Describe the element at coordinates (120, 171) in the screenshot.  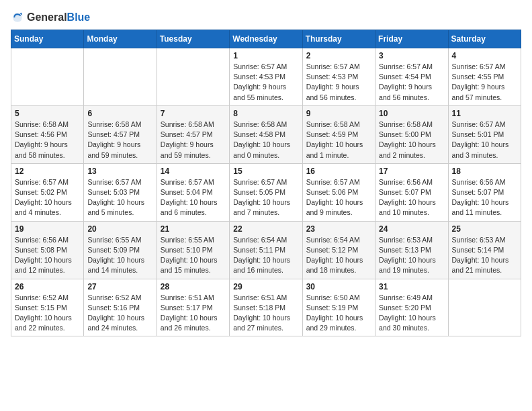
I see `day-number: 13` at that location.